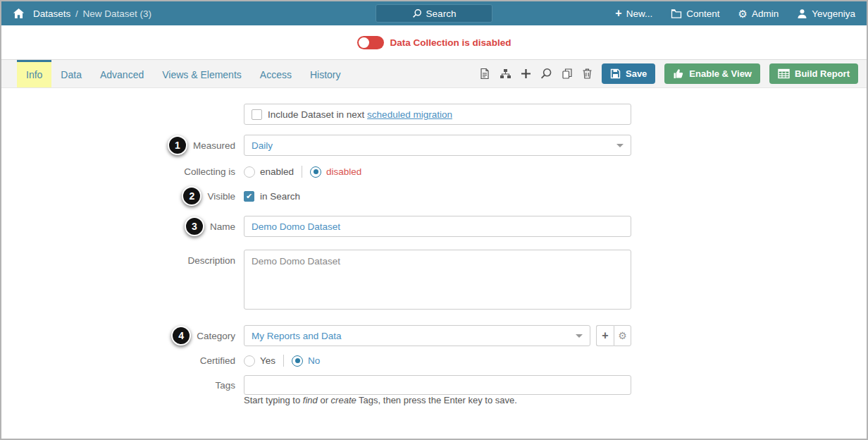  What do you see at coordinates (676, 14) in the screenshot?
I see `folder-icon` at bounding box center [676, 14].